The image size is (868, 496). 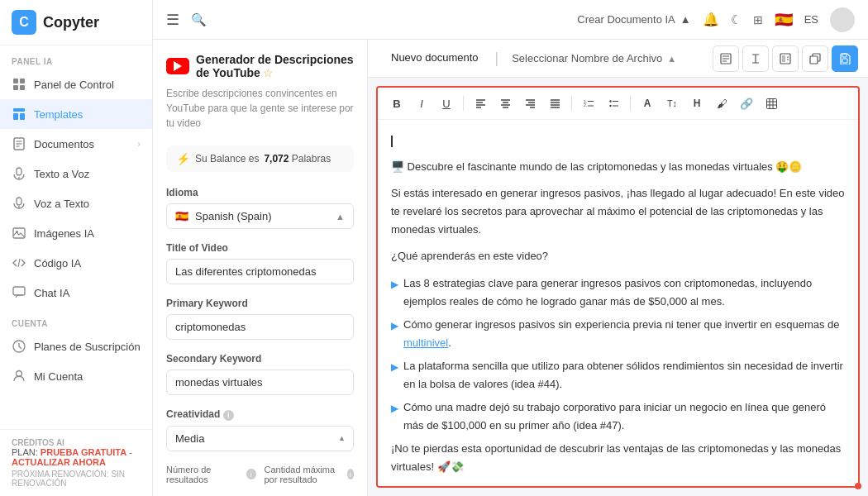 What do you see at coordinates (260, 428) in the screenshot?
I see `creatividad-section: Creatividad i Media Alta Baja` at bounding box center [260, 428].